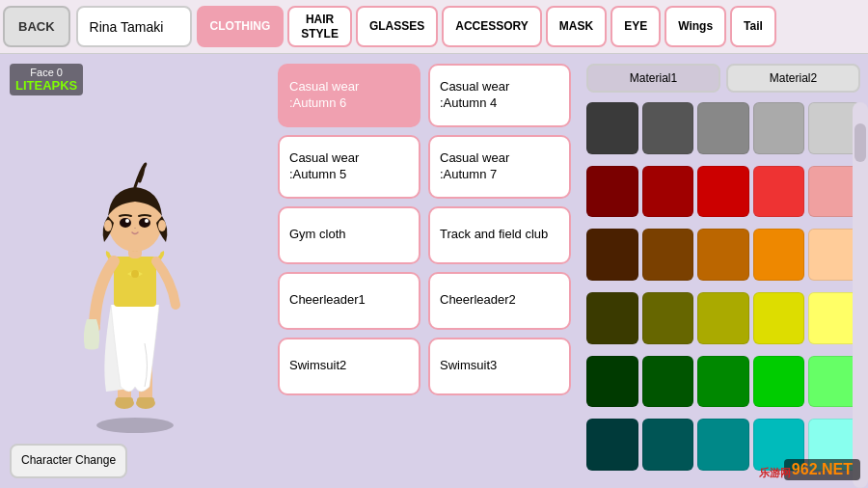 The width and height of the screenshot is (868, 488). What do you see at coordinates (424, 95) in the screenshot?
I see `clothing-row: Casual wear :Autumn 6Casual wear :Autumn…` at bounding box center [424, 95].